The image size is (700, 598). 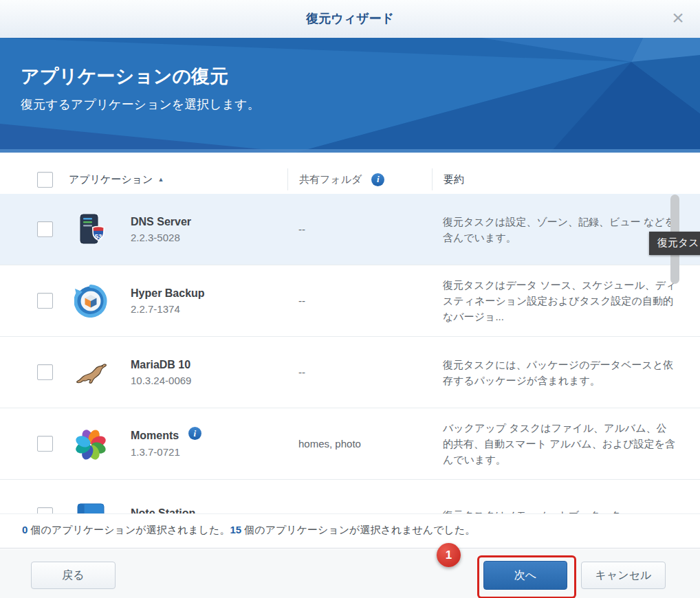 What do you see at coordinates (45, 179) in the screenshot?
I see `select-all-cell` at bounding box center [45, 179].